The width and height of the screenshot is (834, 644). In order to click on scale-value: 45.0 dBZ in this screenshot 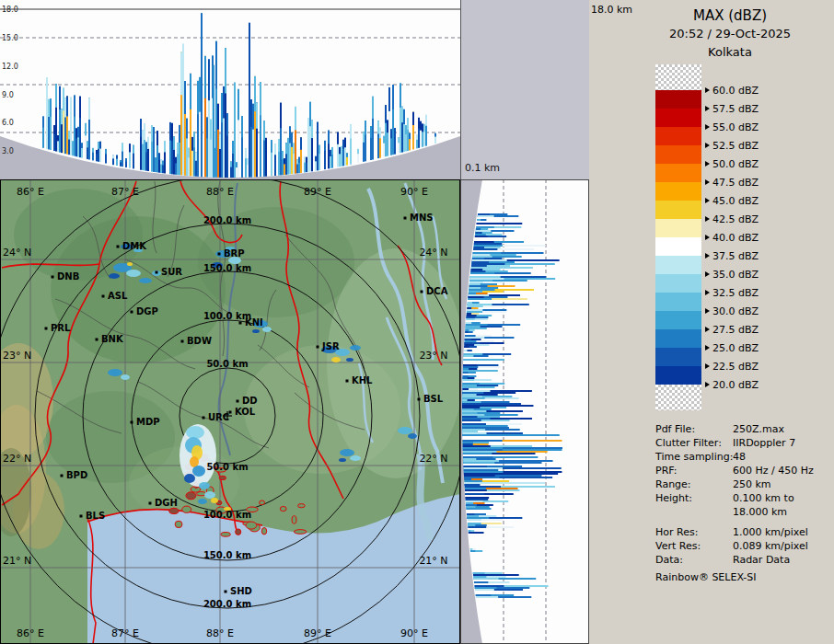, I will do `click(736, 201)`.